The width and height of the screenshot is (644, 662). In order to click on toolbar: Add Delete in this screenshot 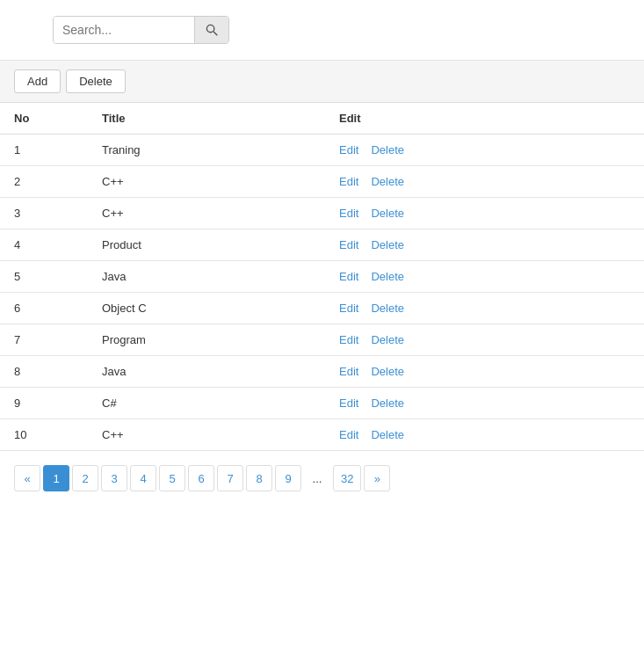, I will do `click(322, 82)`.